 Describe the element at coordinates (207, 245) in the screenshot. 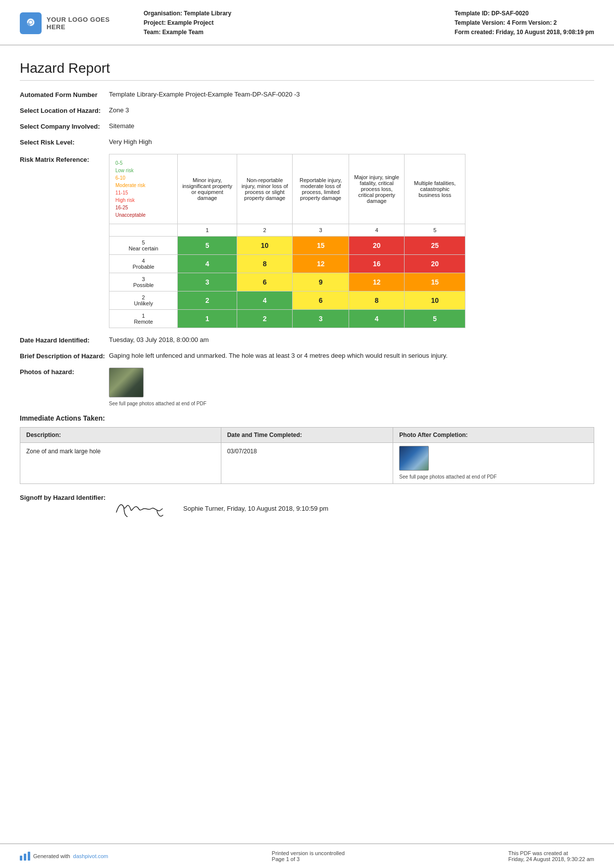

I see `cell-5-1: 5` at that location.